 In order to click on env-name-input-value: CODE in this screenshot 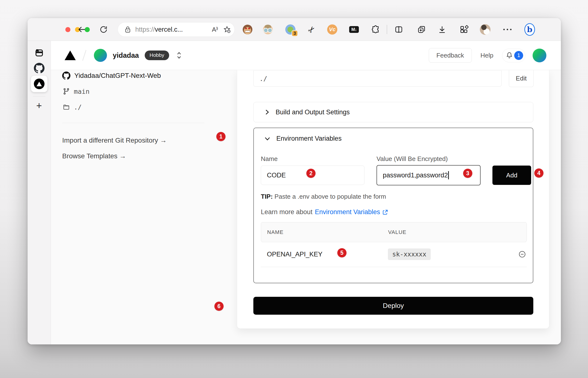, I will do `click(276, 175)`.